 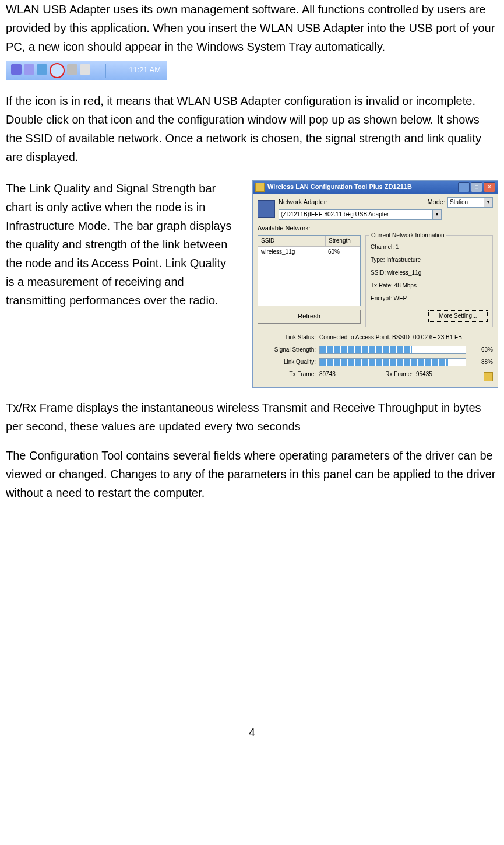 What do you see at coordinates (252, 474) in the screenshot?
I see `paragraph-5: The Configuration Tool contains several …` at bounding box center [252, 474].